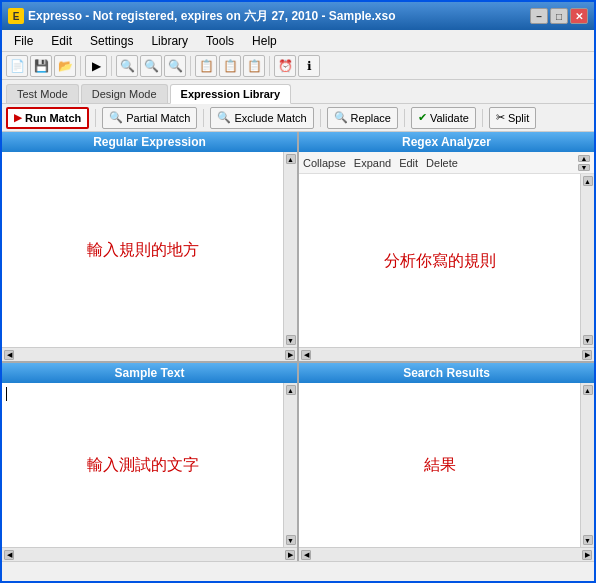 The height and width of the screenshot is (583, 596). Describe the element at coordinates (446, 142) in the screenshot. I see `analyzer-panel-header: Regex Analyzer` at that location.